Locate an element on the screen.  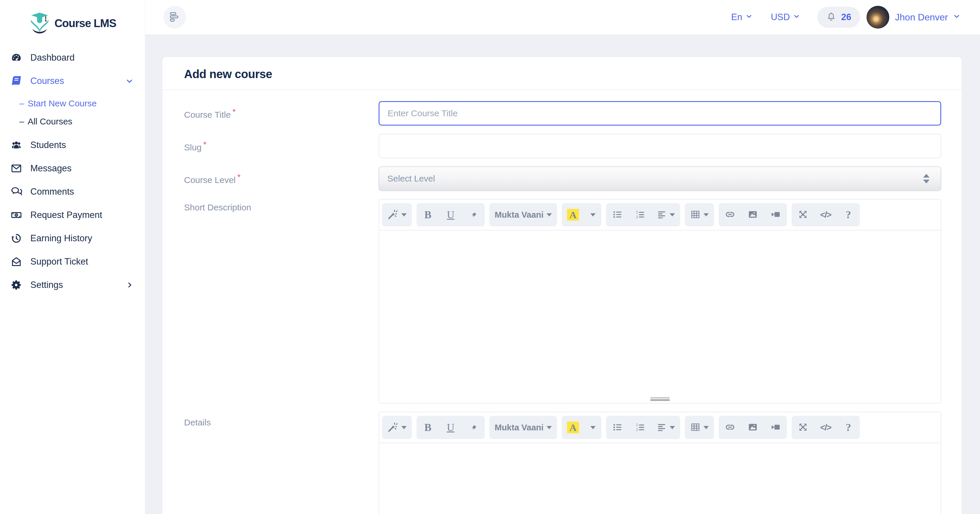
sidebar-item-courses: Courses is located at coordinates (72, 81).